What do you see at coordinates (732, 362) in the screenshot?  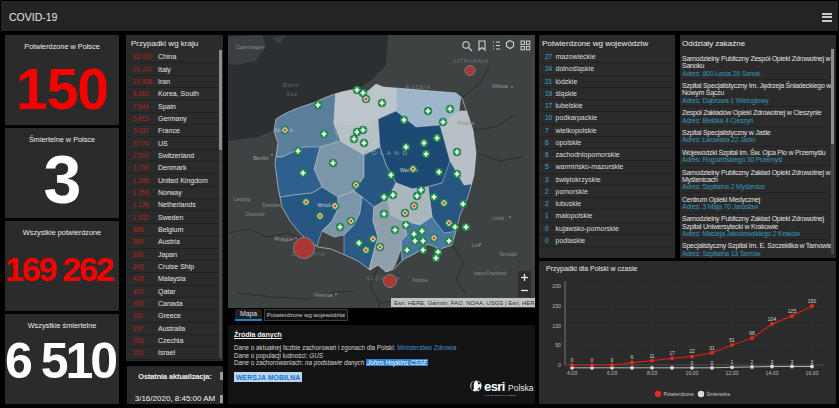 I see `svg-text: 1` at bounding box center [732, 362].